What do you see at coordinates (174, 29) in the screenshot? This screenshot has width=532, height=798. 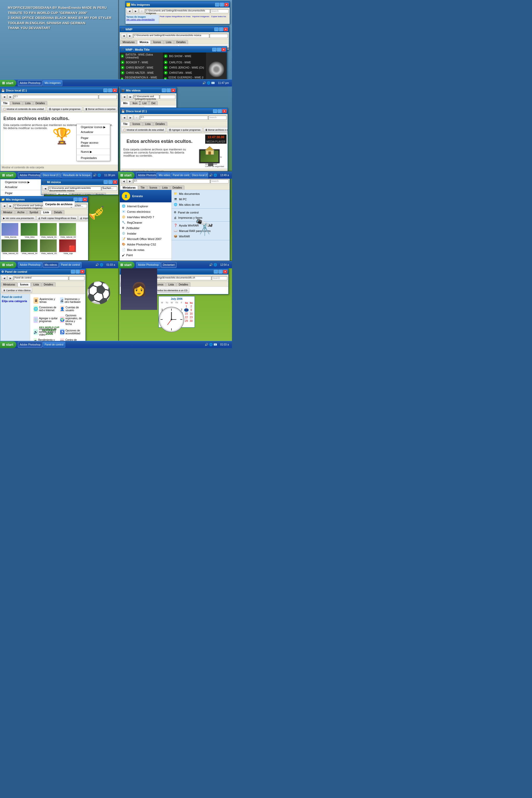 I see `titlebar-wmp-1: 🎵 WMP _ □ ✕` at bounding box center [174, 29].